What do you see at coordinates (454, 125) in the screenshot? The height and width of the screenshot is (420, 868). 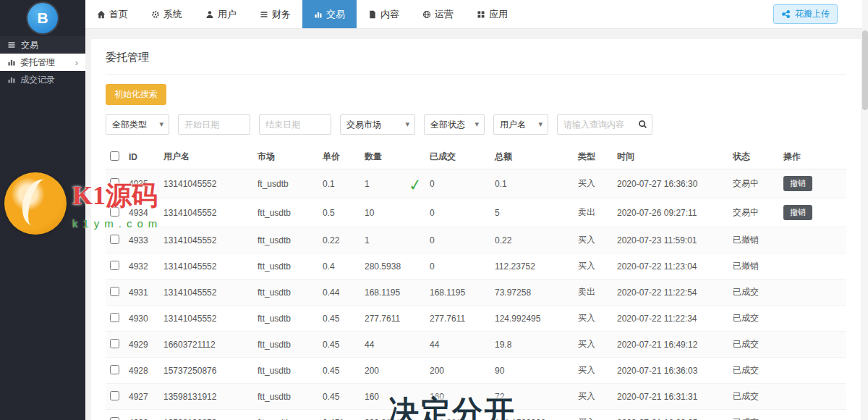 I see `status-select: 全部状态` at bounding box center [454, 125].